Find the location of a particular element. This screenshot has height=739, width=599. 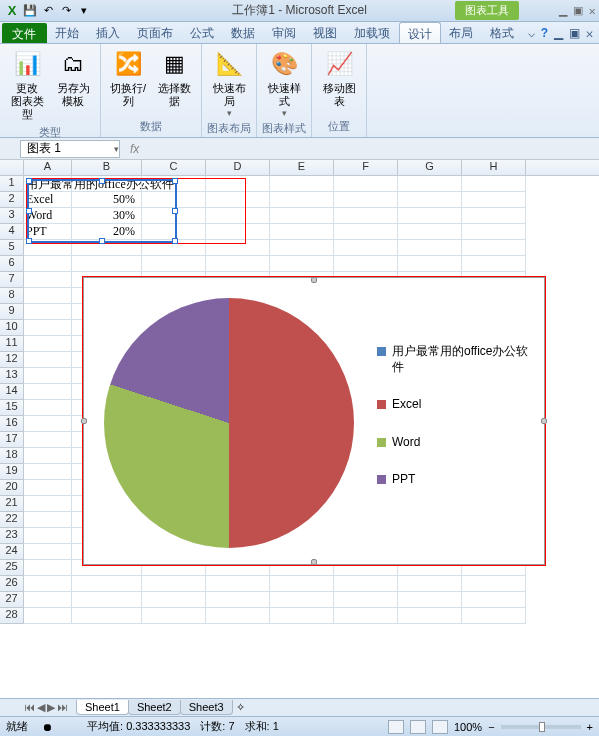

cell-A17 is located at coordinates (48, 440).